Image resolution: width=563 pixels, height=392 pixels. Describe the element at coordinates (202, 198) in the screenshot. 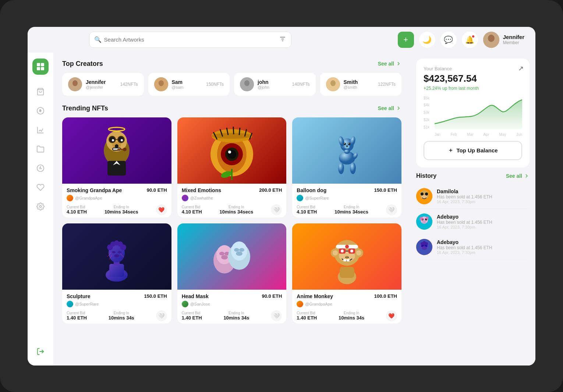

I see `nft-creator-name-1: @Zawhatthe` at that location.